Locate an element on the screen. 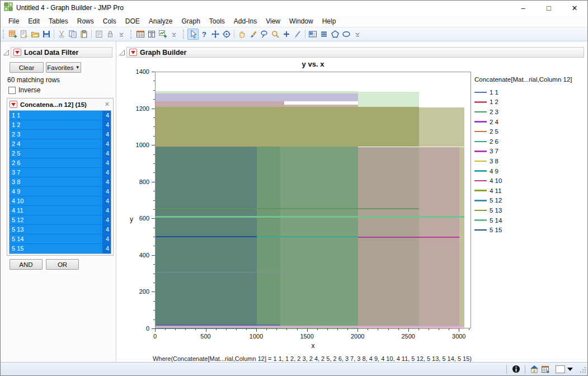  clear-button: Clear is located at coordinates (27, 67).